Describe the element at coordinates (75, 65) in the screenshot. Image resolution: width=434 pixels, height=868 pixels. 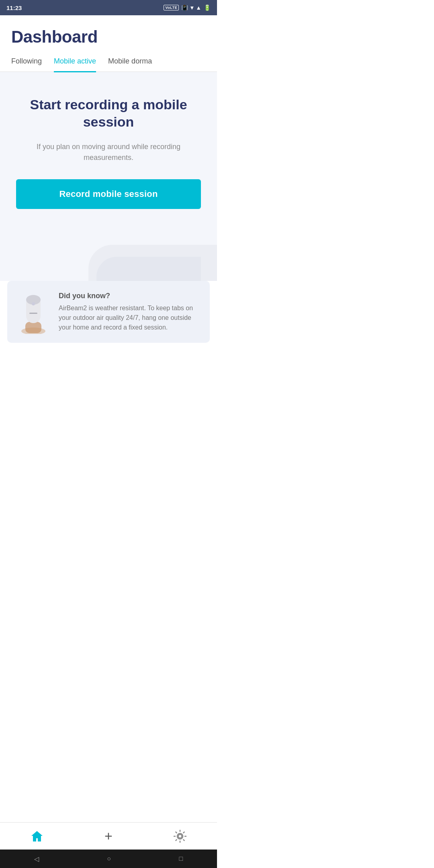
I see `tab-mobile-active: Mobile active` at that location.